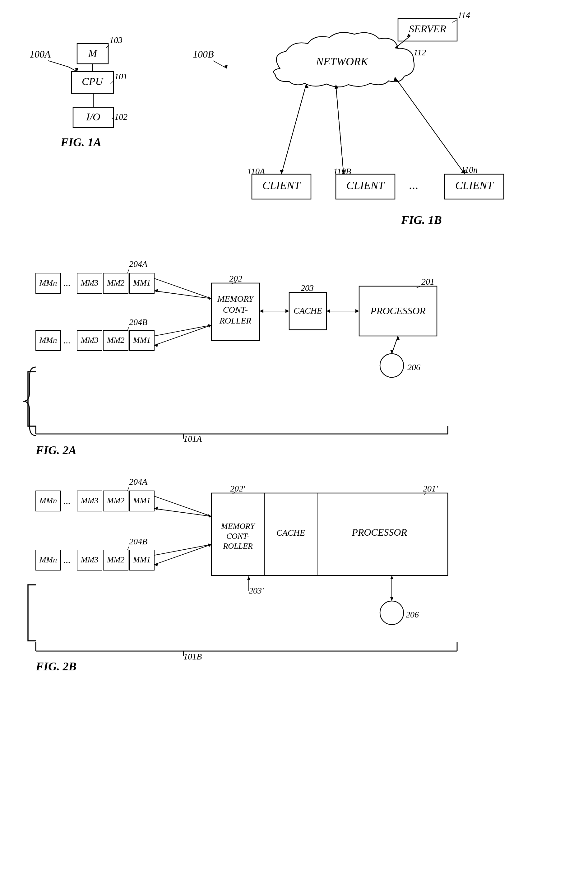 The width and height of the screenshot is (588, 871). Describe the element at coordinates (115, 340) in the screenshot. I see `label-MM2-2a-bot: MM2` at that location.